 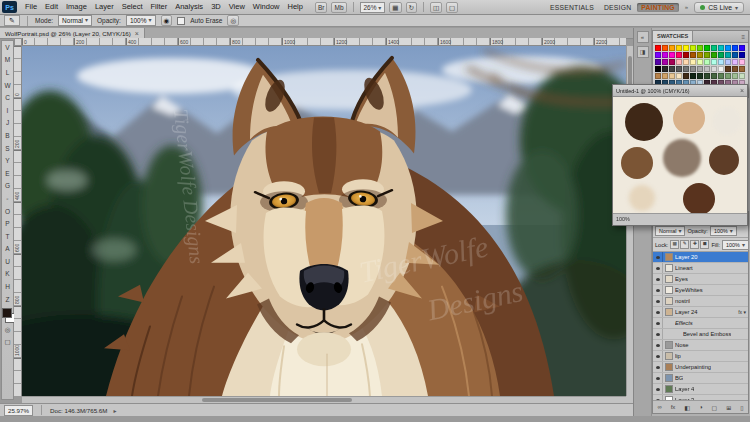 I want to click on tool-dodge: O, so click(x=8, y=212).